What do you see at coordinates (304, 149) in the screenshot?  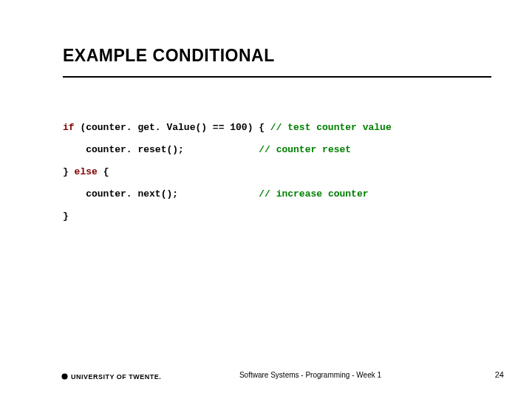 I see `comment: // counter reset` at bounding box center [304, 149].